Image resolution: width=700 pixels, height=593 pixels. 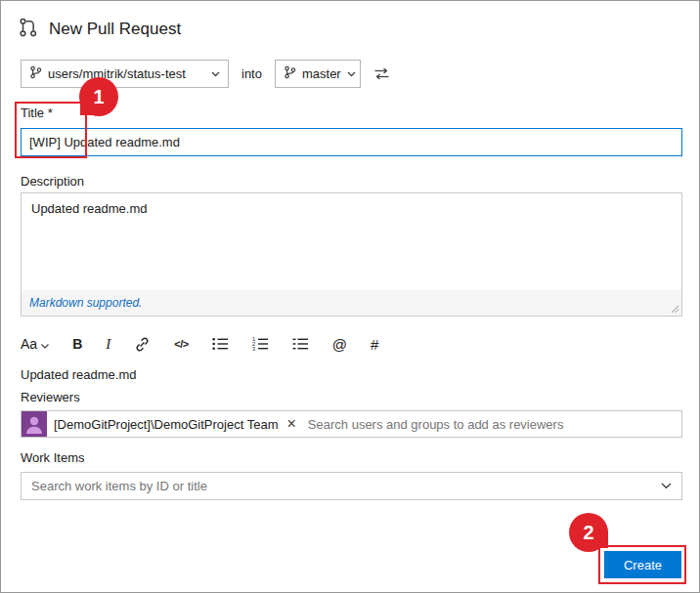 What do you see at coordinates (86, 303) in the screenshot?
I see `markdown-supported-link: Markdown supported.` at bounding box center [86, 303].